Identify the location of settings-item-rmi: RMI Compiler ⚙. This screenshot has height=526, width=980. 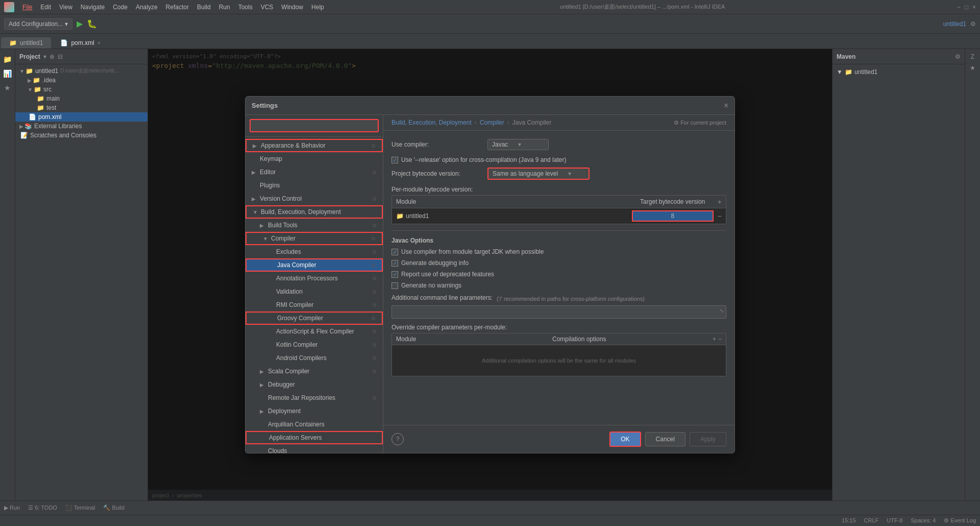
(314, 305).